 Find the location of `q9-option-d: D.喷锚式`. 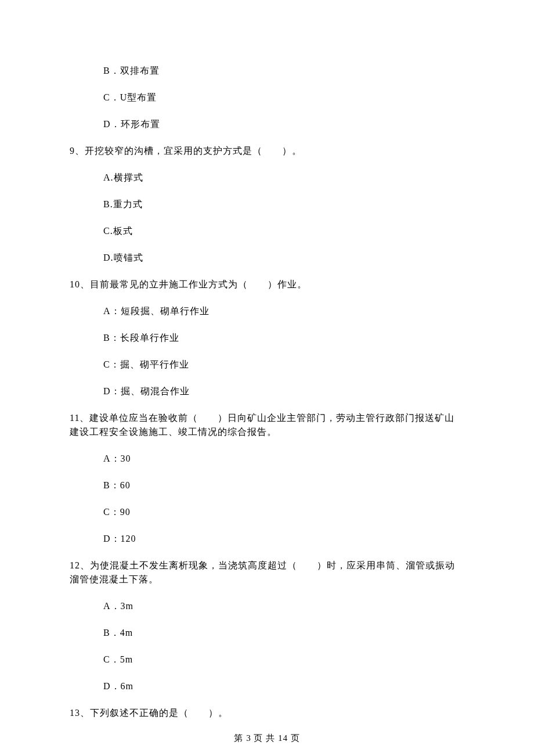

q9-option-d: D.喷锚式 is located at coordinates (284, 258).